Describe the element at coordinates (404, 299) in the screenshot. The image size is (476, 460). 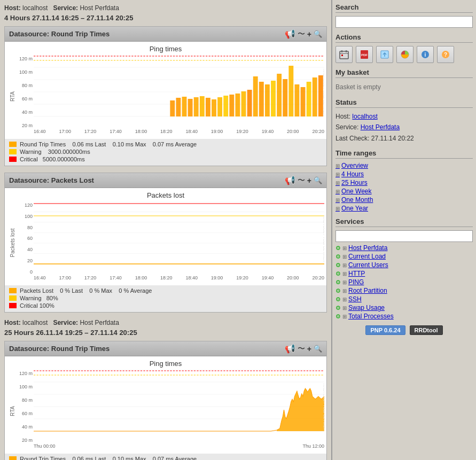
I see `service-item-ssh: ⚙ ⊞ SSH` at that location.